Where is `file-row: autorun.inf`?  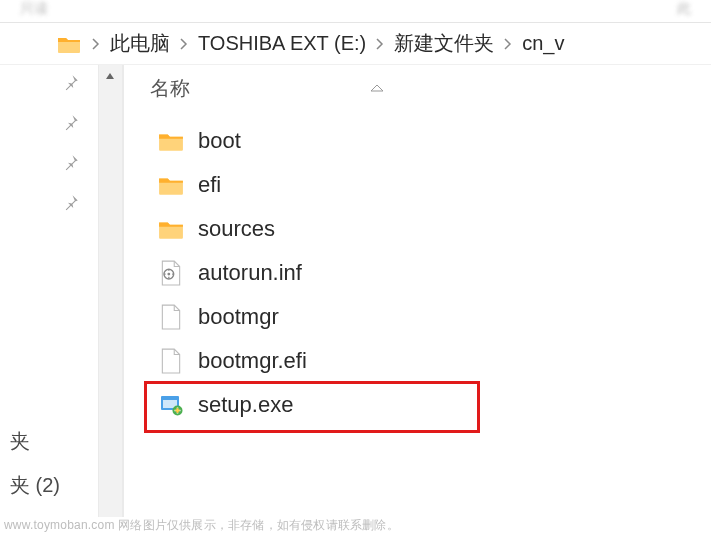
file-row: autorun.inf is located at coordinates (430, 273).